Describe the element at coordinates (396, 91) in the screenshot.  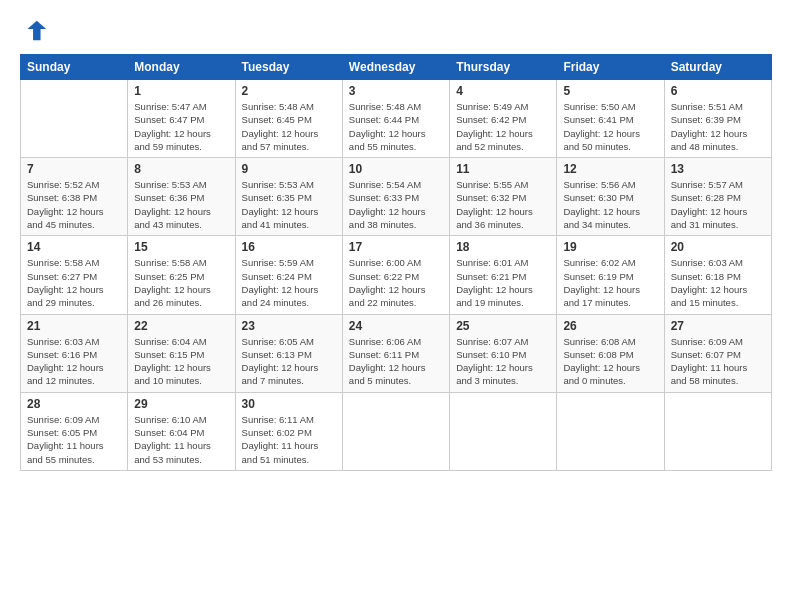
I see `day-number: 3` at that location.